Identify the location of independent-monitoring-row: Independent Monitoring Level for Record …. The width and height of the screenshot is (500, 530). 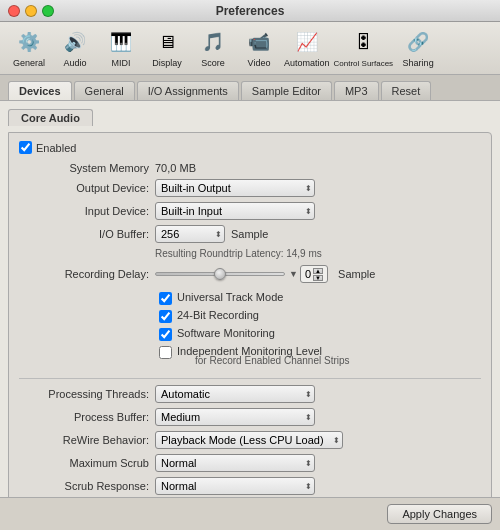
(320, 358).